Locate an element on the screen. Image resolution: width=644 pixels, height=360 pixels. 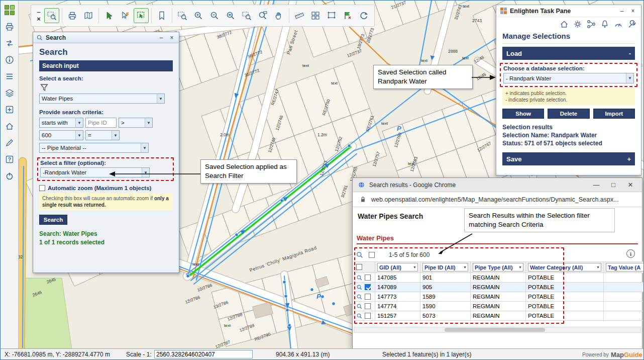
chrome-close-button: ✕ is located at coordinates (630, 185).